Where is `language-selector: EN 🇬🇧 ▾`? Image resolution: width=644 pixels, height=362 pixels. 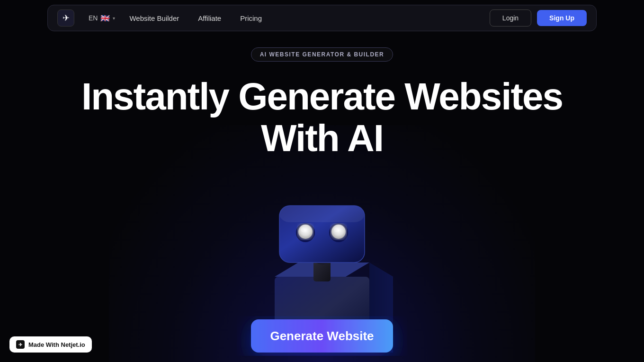
language-selector: EN 🇬🇧 ▾ is located at coordinates (102, 18).